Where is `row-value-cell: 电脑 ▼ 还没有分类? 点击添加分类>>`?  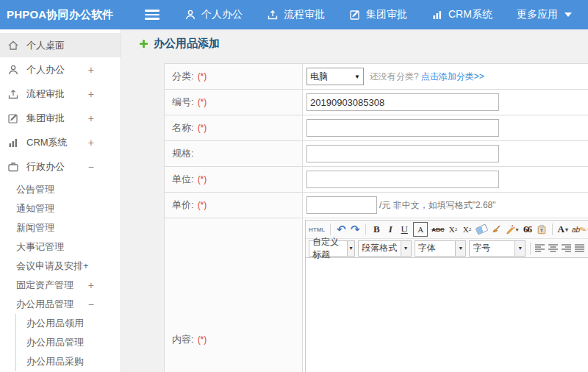 row-value-cell: 电脑 ▼ 还没有分类? 点击添加分类>> is located at coordinates (445, 76).